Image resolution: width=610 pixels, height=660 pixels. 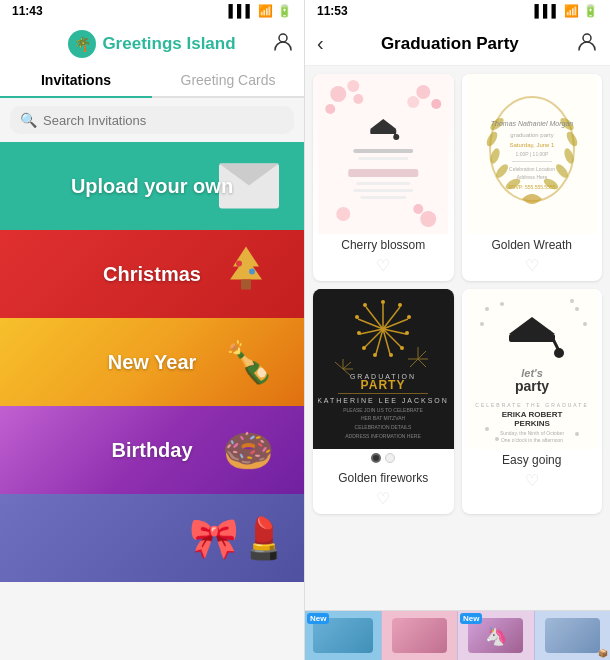 I want to click on easy-going-heart: ♡, so click(x=532, y=482).